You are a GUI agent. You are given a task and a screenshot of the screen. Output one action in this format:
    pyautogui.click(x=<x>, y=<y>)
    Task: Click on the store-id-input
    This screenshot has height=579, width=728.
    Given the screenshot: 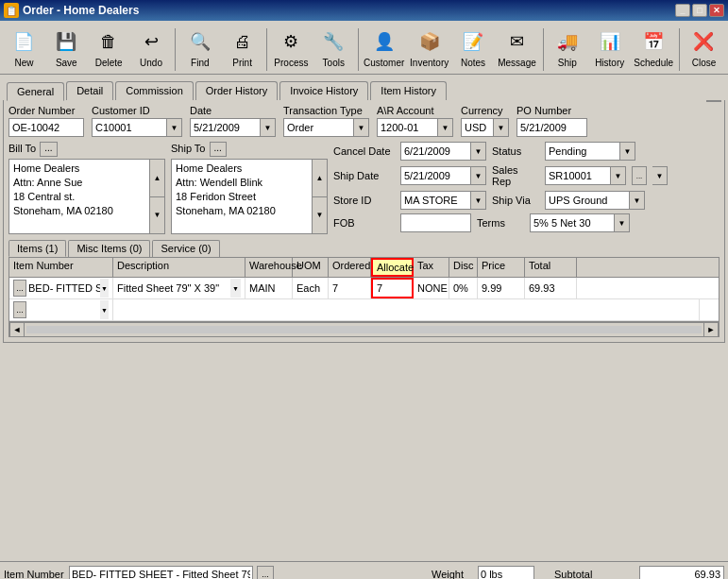 What is the action you would take?
    pyautogui.click(x=436, y=200)
    